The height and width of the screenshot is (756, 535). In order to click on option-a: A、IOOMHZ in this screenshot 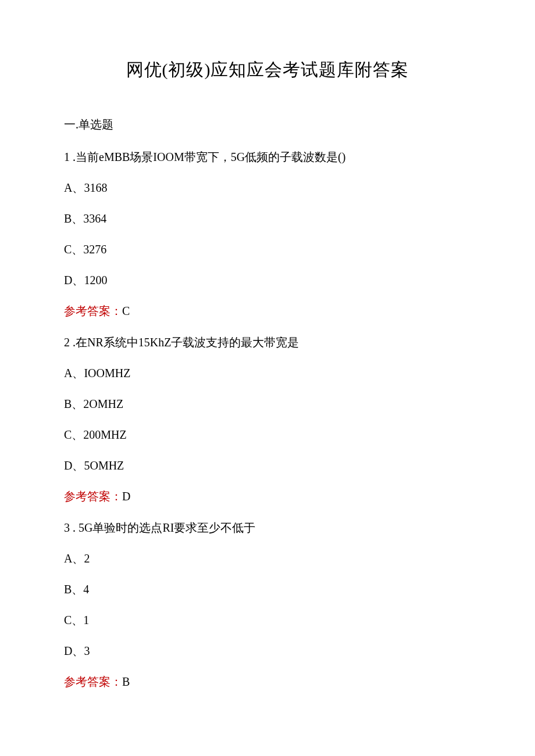, I will do `click(268, 373)`.